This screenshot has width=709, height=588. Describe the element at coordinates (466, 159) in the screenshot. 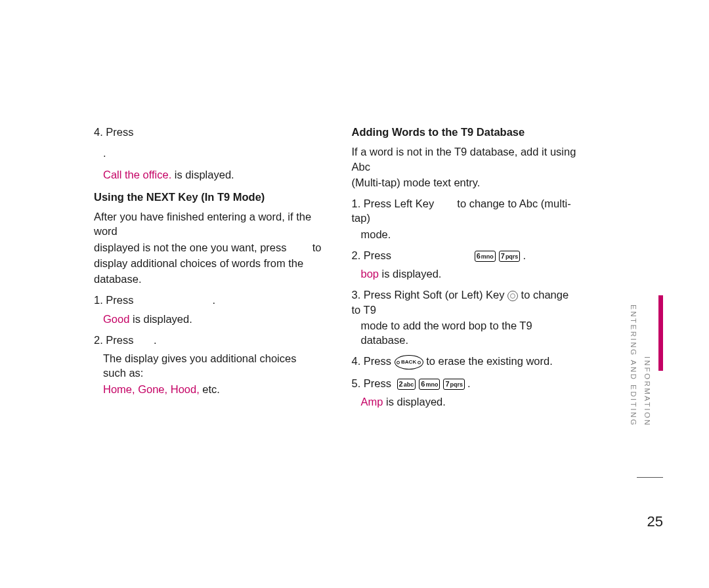

I see `t9-intro-l1: If a word is not in the T9 database, add…` at that location.